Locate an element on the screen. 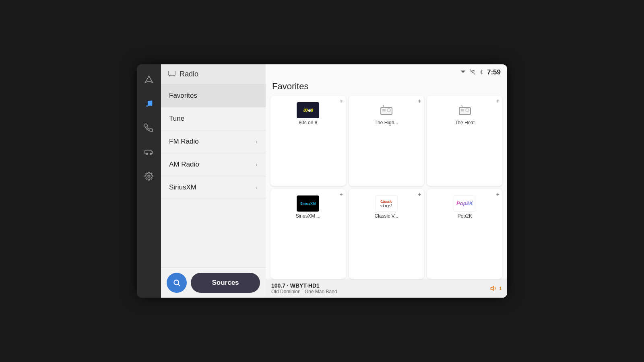 This screenshot has height=362, width=644. logo-the-high is located at coordinates (386, 110).